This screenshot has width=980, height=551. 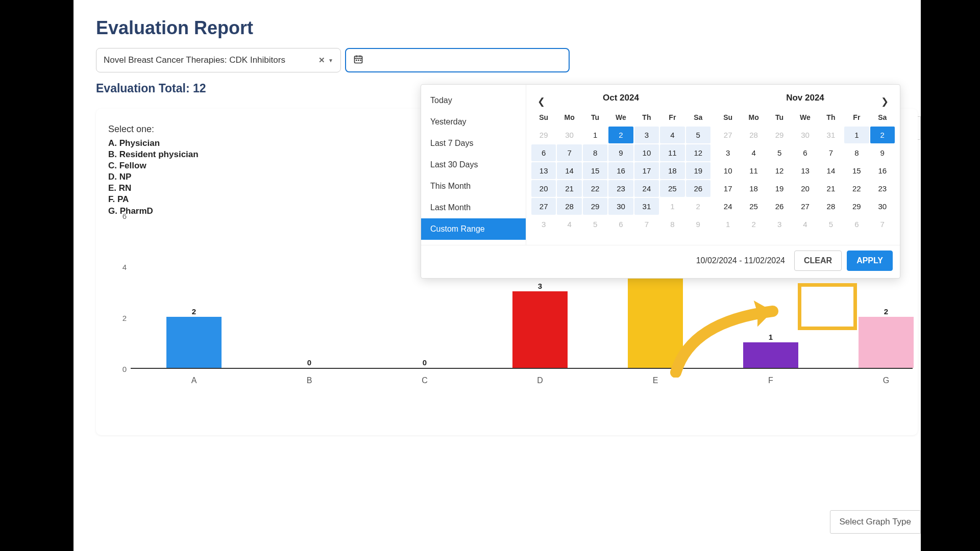 I want to click on next-month-icon: ❯, so click(x=885, y=102).